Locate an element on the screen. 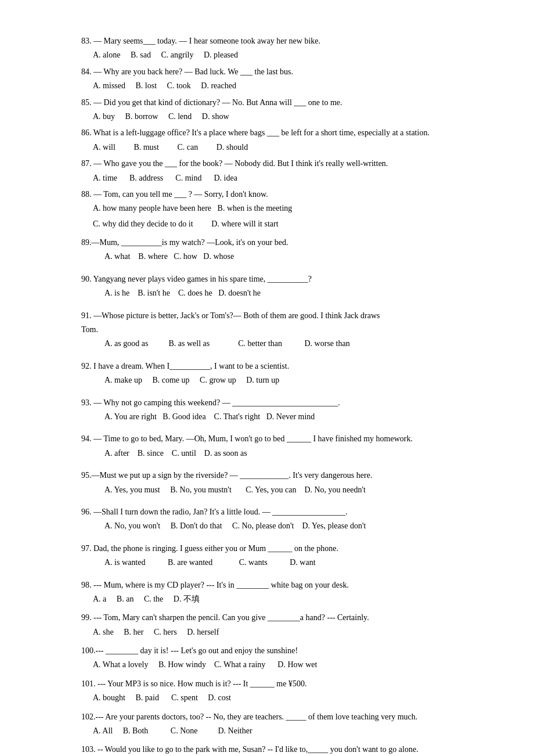 This screenshot has height=756, width=534. q97-options: A. is wanted B. are wanted C. wants D. w… is located at coordinates (296, 563).